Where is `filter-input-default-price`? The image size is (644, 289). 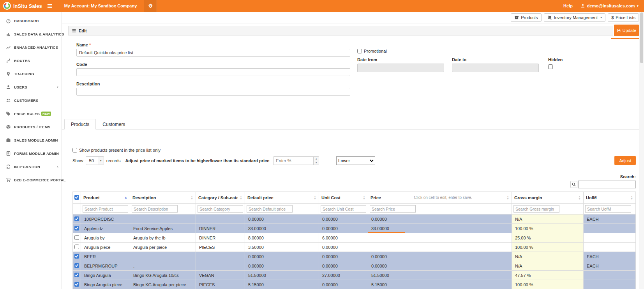
filter-input-default-price is located at coordinates (270, 209).